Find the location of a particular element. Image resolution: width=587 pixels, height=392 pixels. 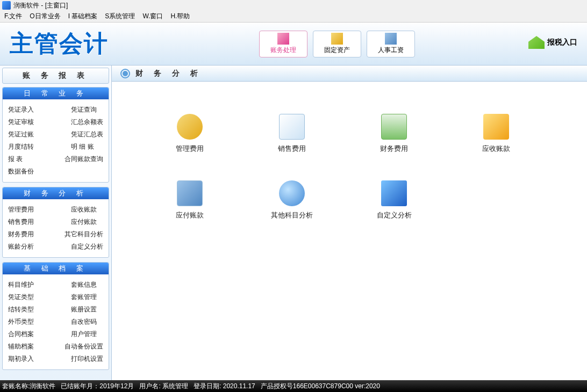

link-balance-sheet: 汇总余额表 is located at coordinates (87, 122).